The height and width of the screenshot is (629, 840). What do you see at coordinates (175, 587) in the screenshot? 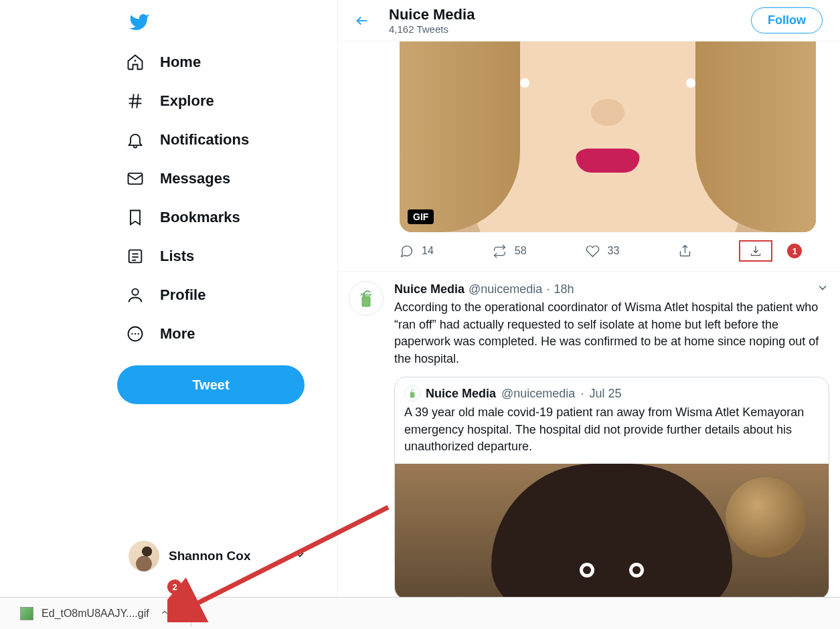
I see `annotation-badge-2: 2` at bounding box center [175, 587].